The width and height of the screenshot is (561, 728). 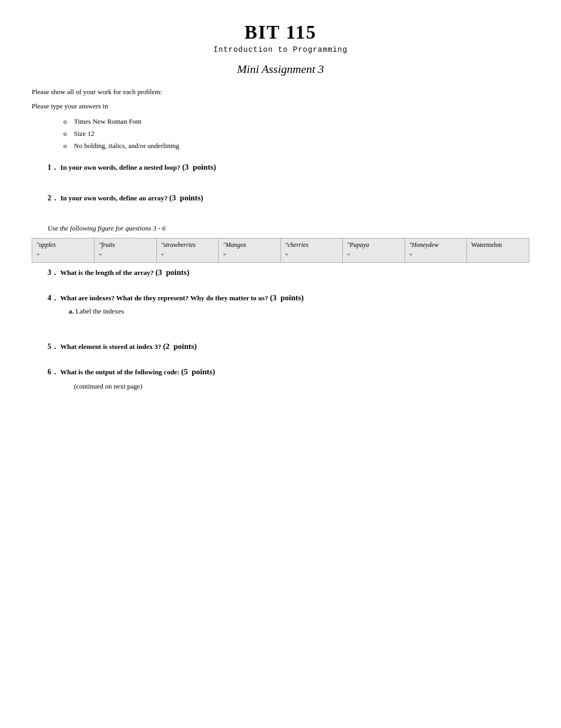 I want to click on question-1-text: In your own words, define a nested loop?, so click(x=120, y=167).